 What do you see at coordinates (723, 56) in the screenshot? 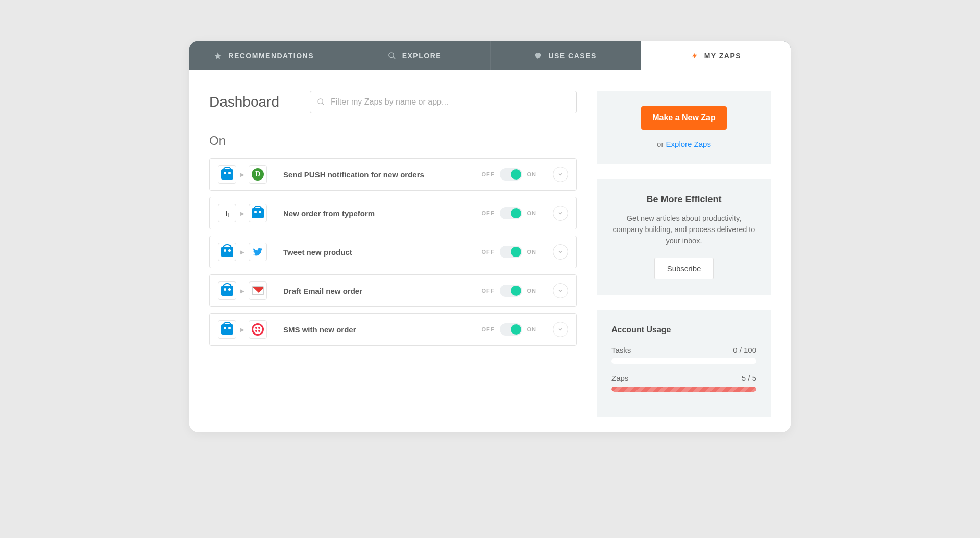
I see `tab-label: MY ZAPS` at bounding box center [723, 56].